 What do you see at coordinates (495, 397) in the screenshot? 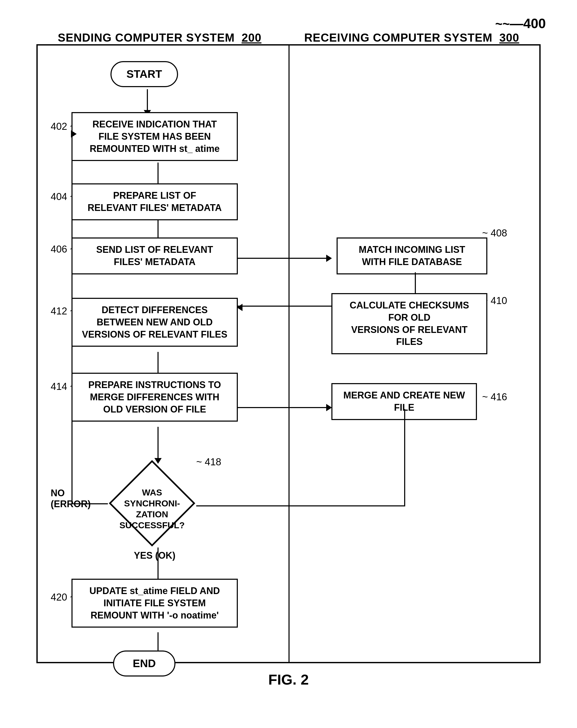
I see `step-416-label: ~ 416` at bounding box center [495, 397].